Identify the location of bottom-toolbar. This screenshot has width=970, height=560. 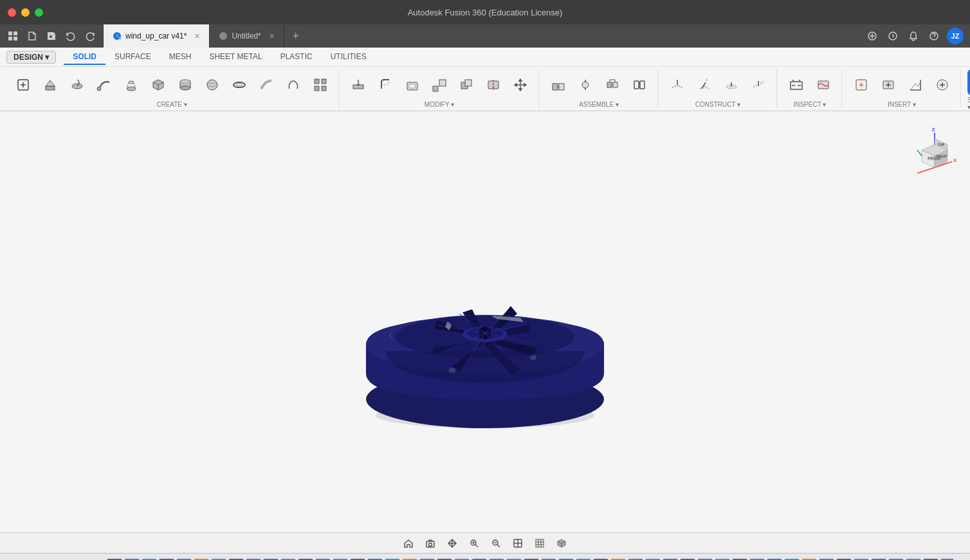
(485, 543).